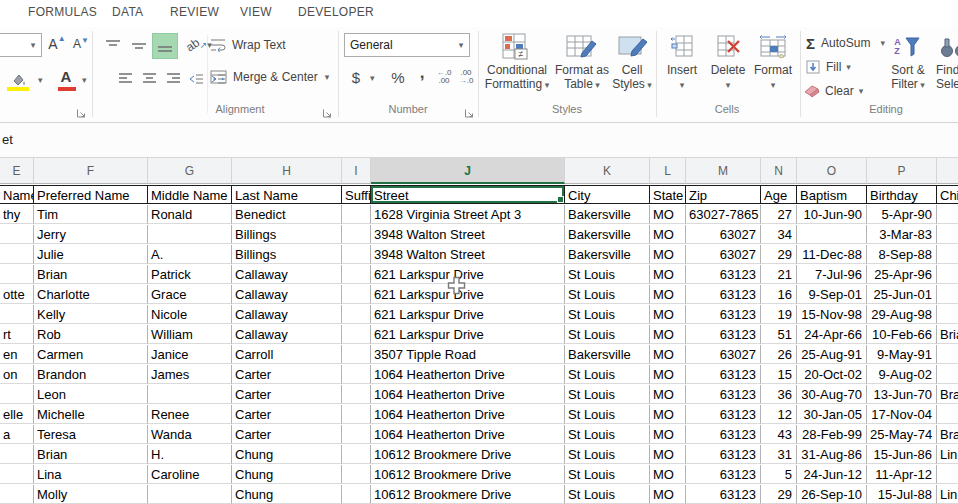  I want to click on data-cell: otte, so click(17, 294).